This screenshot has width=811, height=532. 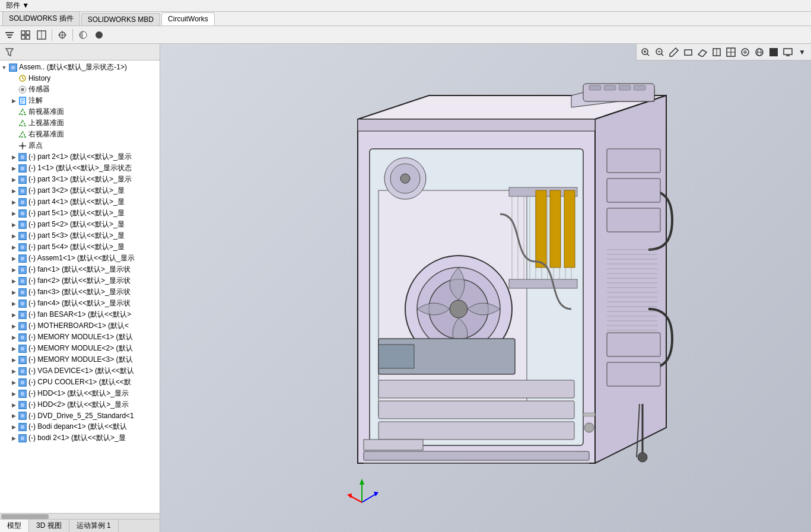 I want to click on part-expand-15: ▶, so click(x=14, y=326).